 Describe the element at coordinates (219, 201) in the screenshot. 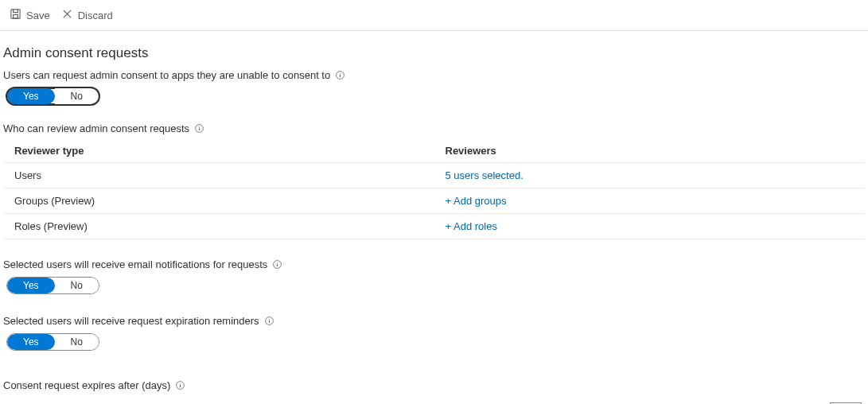

I see `cell-reviewer-type: Groups (Preview)` at that location.